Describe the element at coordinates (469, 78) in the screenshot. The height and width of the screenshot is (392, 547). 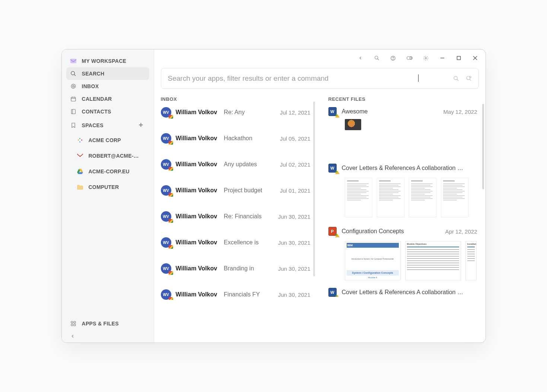
I see `search-settings-icon` at that location.